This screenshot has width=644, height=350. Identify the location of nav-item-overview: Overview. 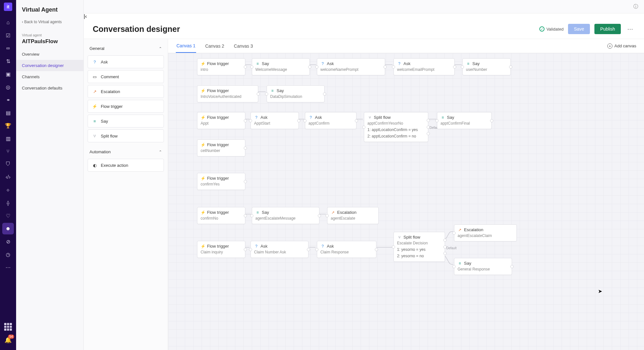
(50, 54).